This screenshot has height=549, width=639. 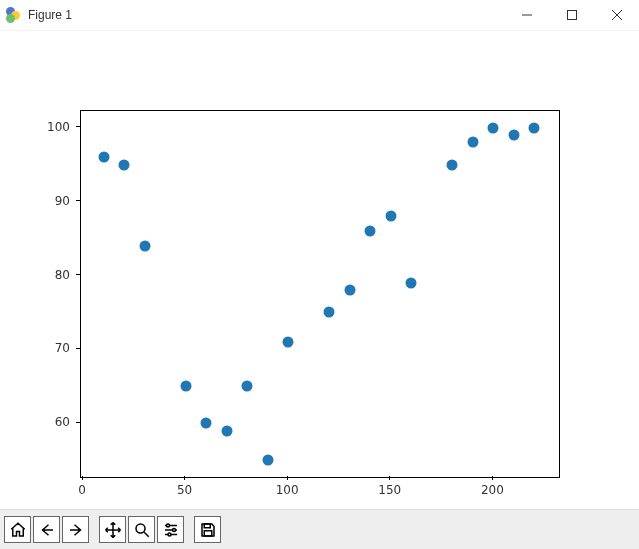 What do you see at coordinates (18, 530) in the screenshot?
I see `home-button` at bounding box center [18, 530].